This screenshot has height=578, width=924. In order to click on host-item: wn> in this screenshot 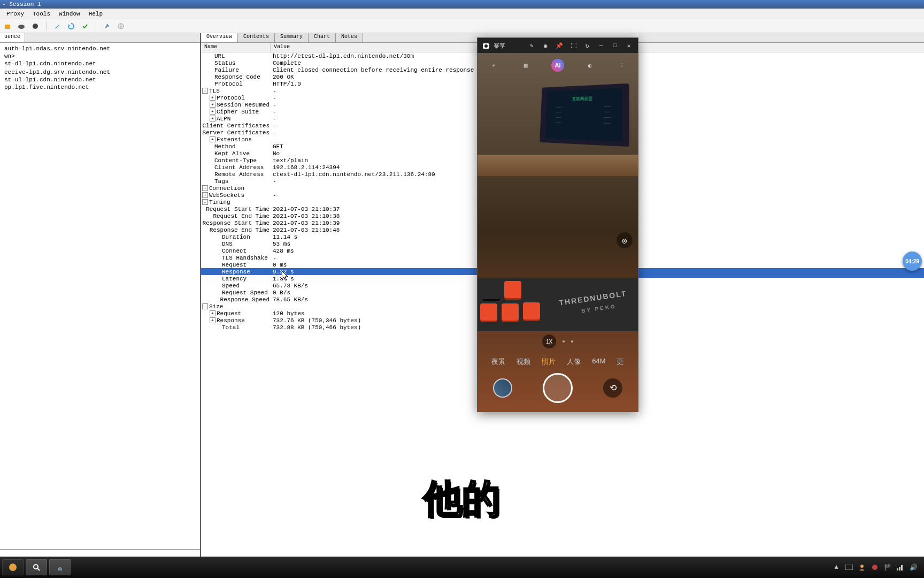, I will do `click(100, 56)`.